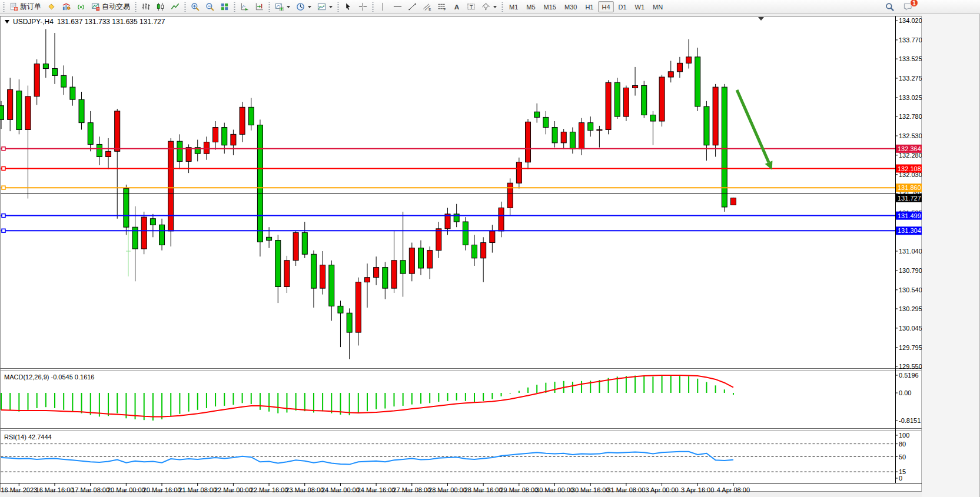  I want to click on svg-text: 129.795, so click(911, 348).